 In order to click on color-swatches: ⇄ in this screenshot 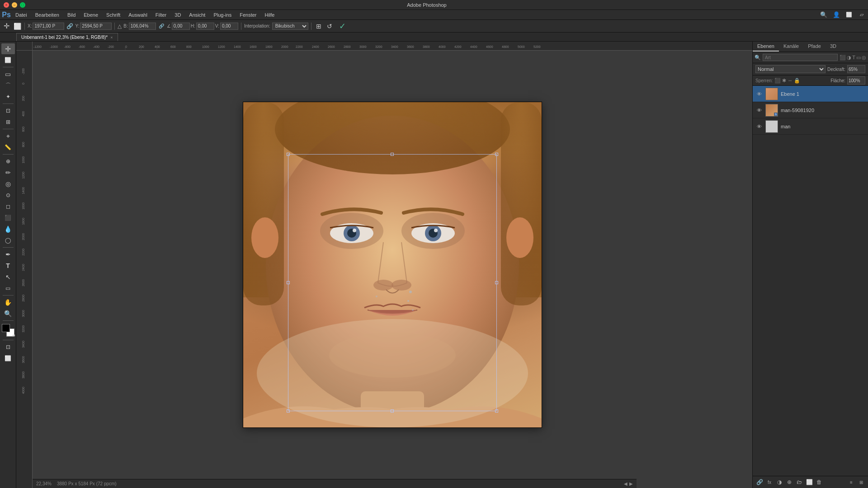, I will do `click(8, 330)`.